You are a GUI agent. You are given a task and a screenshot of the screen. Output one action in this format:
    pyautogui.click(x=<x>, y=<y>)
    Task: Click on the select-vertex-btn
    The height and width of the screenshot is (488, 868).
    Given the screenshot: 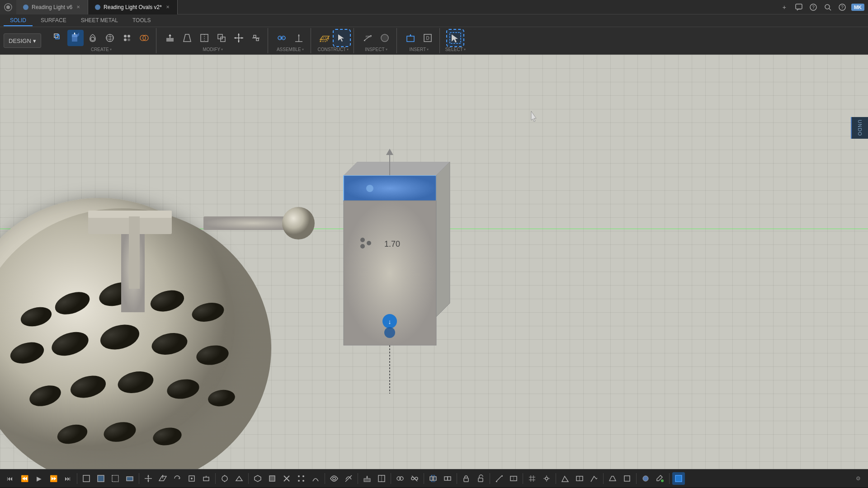 What is the action you would take?
    pyautogui.click(x=130, y=479)
    